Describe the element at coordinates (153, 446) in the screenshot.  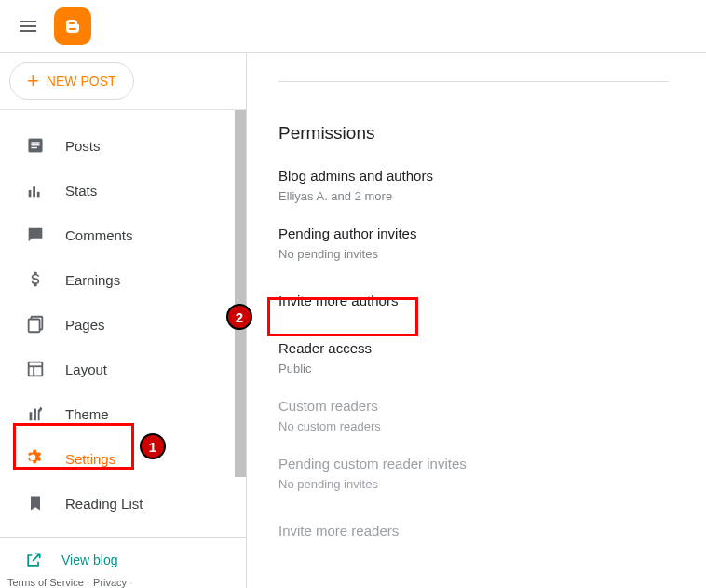
I see `annotation-badge-1: 1` at that location.